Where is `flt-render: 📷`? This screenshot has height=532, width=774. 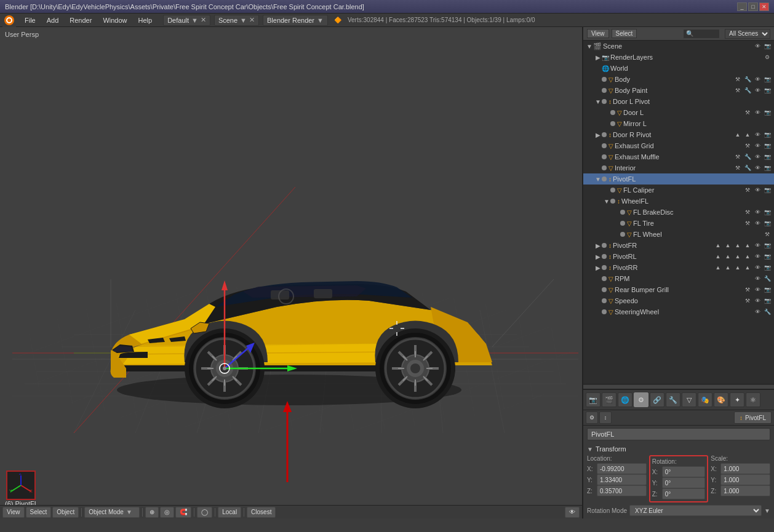 flt-render: 📷 is located at coordinates (767, 223).